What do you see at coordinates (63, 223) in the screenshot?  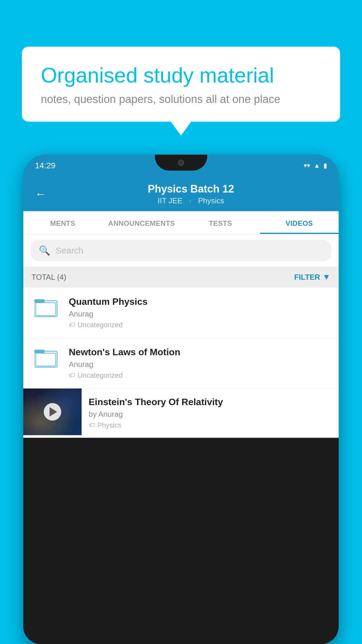 I see `tab-ments: MENTS` at bounding box center [63, 223].